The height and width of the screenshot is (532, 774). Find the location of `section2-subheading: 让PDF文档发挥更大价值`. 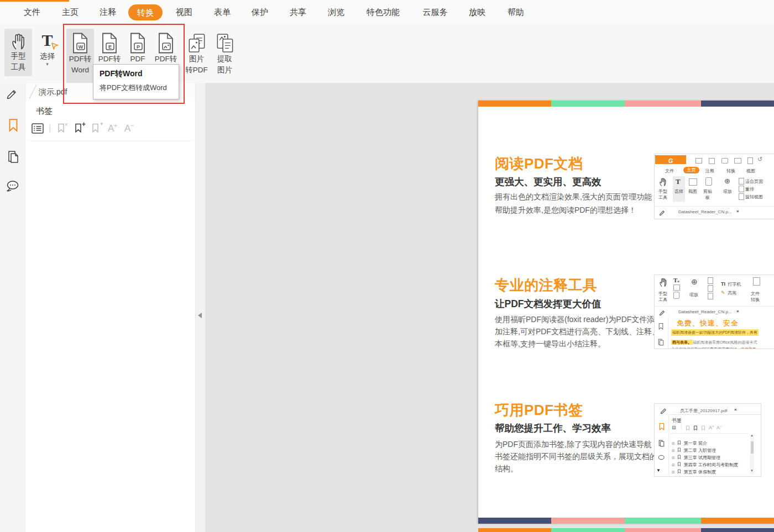

section2-subheading: 让PDF文档发挥更大价值 is located at coordinates (548, 304).